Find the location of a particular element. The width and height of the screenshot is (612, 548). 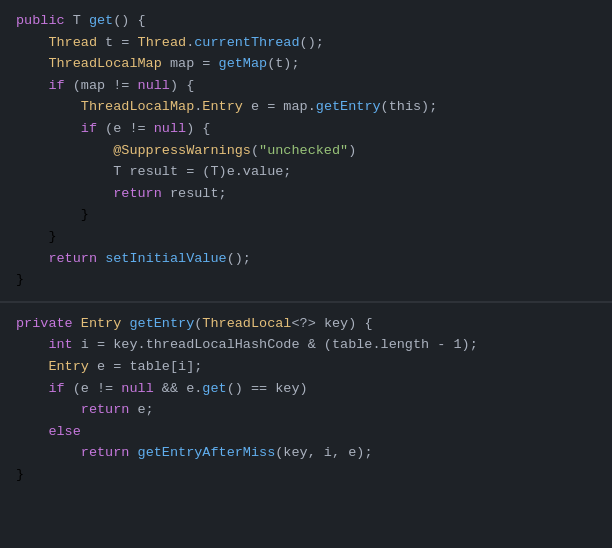

code-token: result = (T)e.value; is located at coordinates (206, 172).